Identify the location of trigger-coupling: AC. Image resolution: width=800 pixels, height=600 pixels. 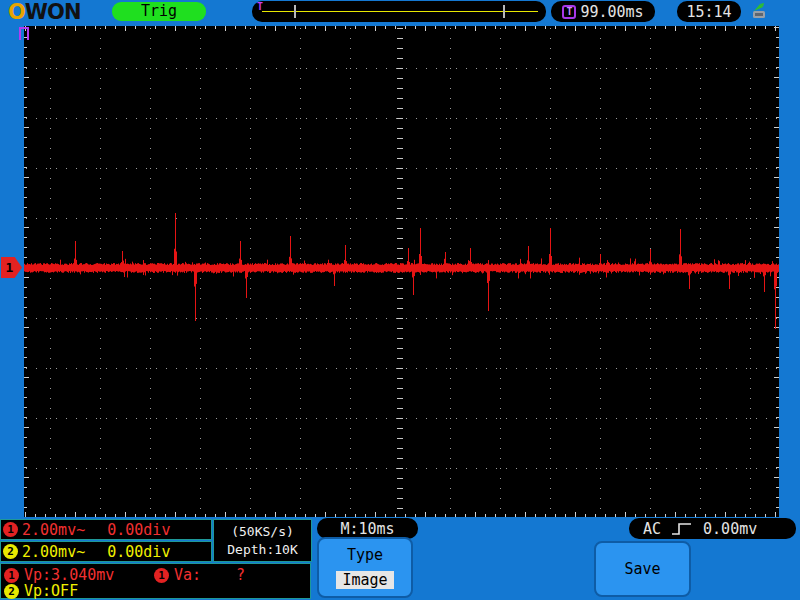
(652, 529).